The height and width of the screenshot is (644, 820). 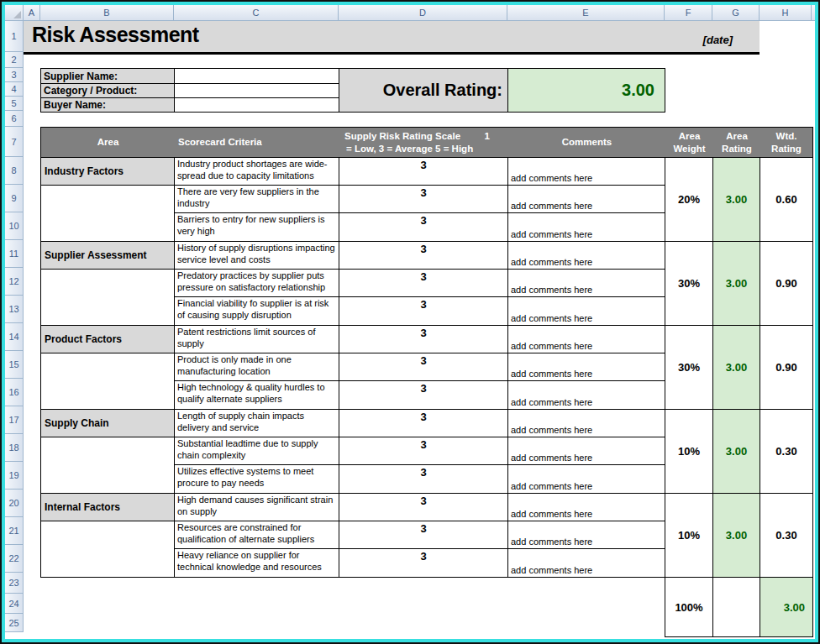 I want to click on header-scale-title: Supply Risk Rating Scale, so click(x=402, y=136).